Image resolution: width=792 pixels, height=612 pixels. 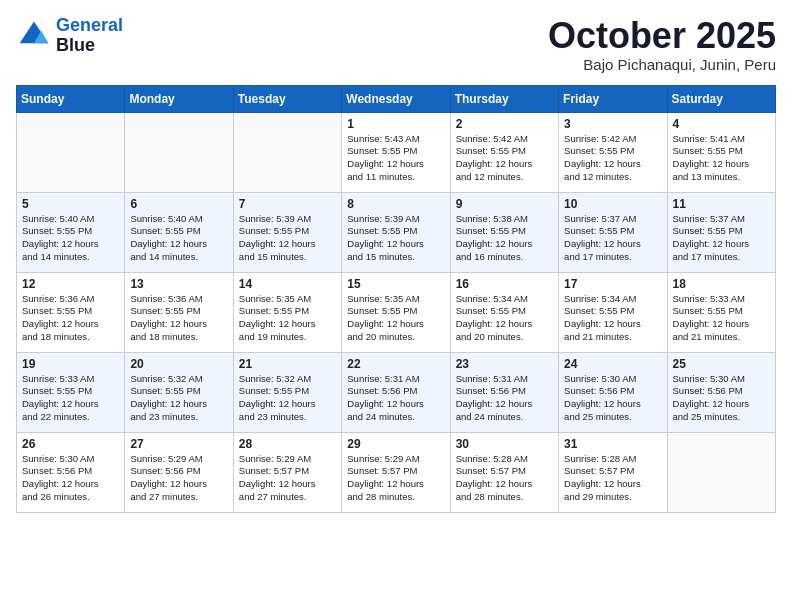 I want to click on day-info: Sunrise: 5:41 AM Sunset: 5:55 PM Dayligh…, so click(x=722, y=158).